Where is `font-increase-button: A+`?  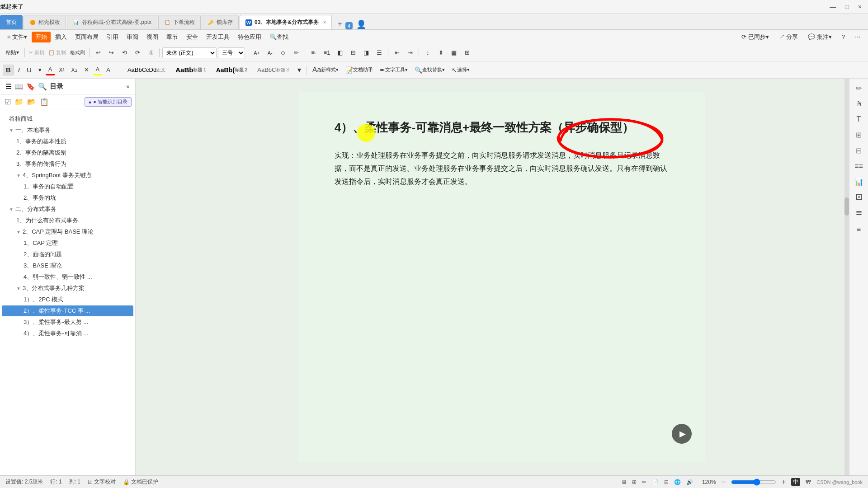 font-increase-button: A+ is located at coordinates (257, 53).